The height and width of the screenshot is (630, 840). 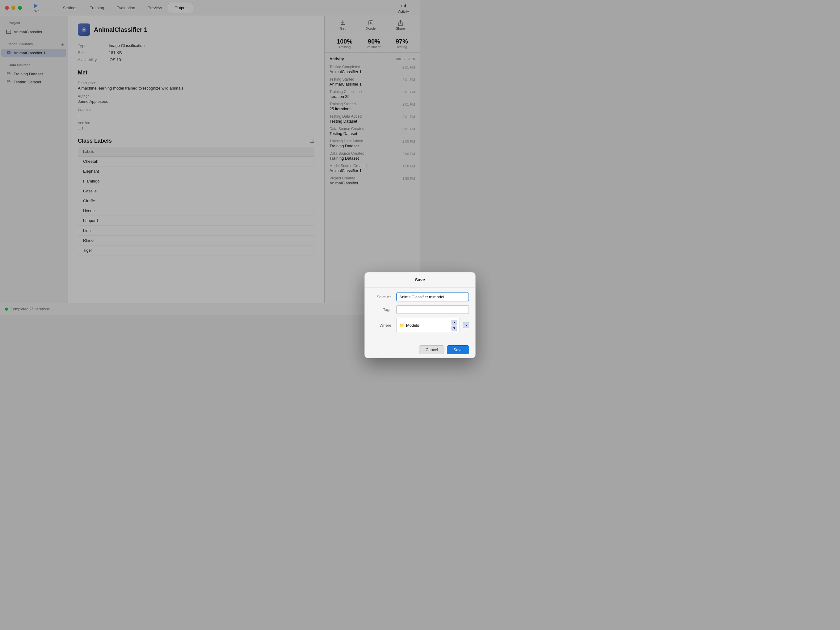 What do you see at coordinates (396, 297) in the screenshot?
I see `save-as-field: Save As:` at bounding box center [396, 297].